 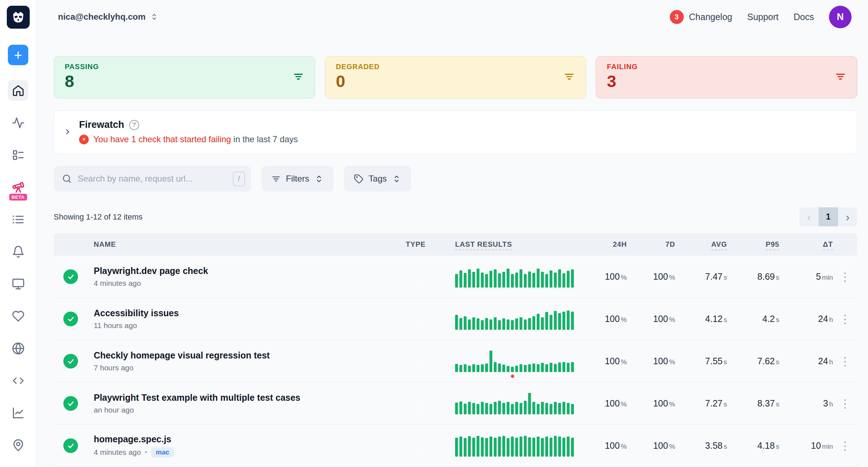 I want to click on expand-chevron-icon, so click(x=68, y=132).